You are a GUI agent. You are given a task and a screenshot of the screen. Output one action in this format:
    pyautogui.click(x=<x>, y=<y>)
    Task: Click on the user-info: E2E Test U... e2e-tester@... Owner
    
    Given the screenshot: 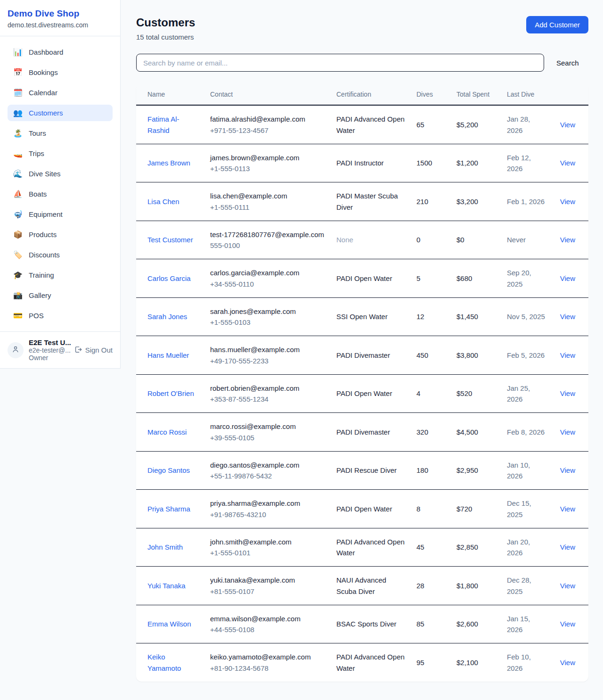 What is the action you would take?
    pyautogui.click(x=49, y=350)
    